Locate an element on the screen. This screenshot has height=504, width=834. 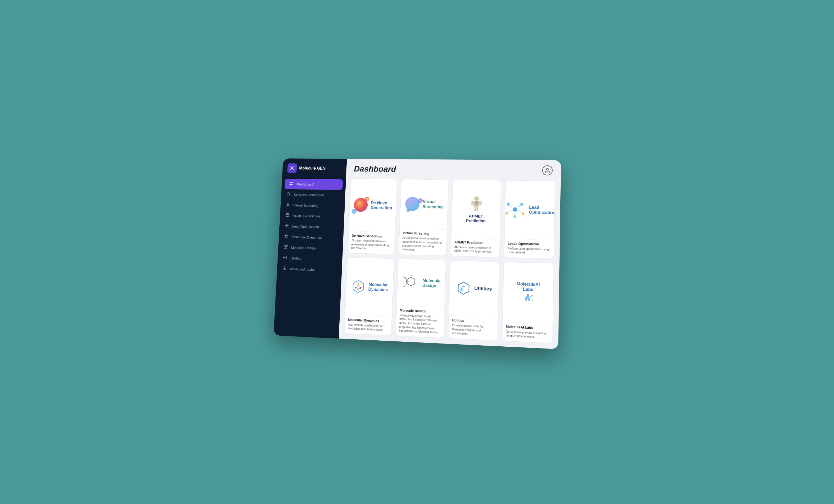
card-mdesign-desc: Interactively design & edit molecules & … is located at coordinates (420, 324).